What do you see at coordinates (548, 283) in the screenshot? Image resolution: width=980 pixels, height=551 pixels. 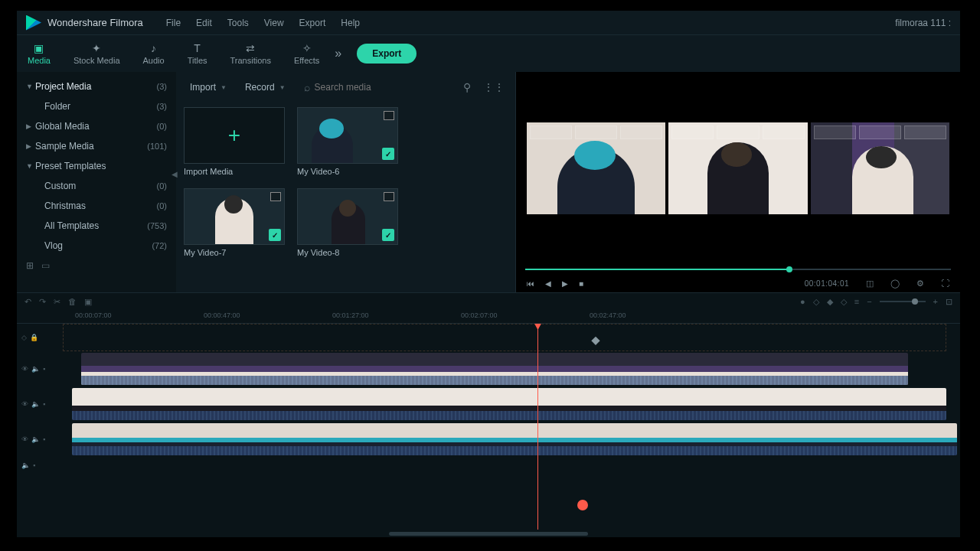 I see `stop-icon: ◀` at bounding box center [548, 283].